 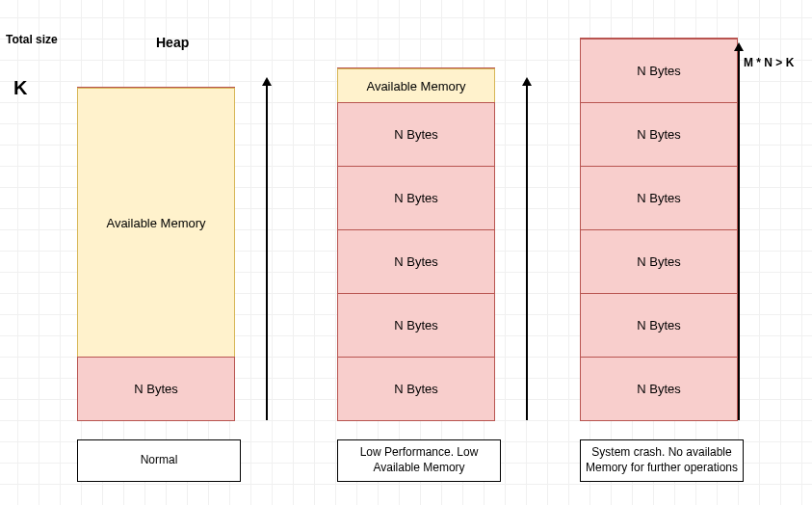 What do you see at coordinates (419, 461) in the screenshot?
I see `caption-low-perf: Low Performance. Low Available Memory` at bounding box center [419, 461].